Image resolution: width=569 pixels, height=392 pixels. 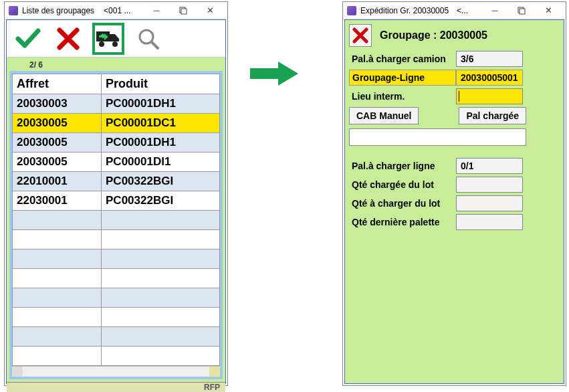 What do you see at coordinates (403, 166) in the screenshot?
I see `label-pal-ligne: Pal.à charger ligne` at bounding box center [403, 166].